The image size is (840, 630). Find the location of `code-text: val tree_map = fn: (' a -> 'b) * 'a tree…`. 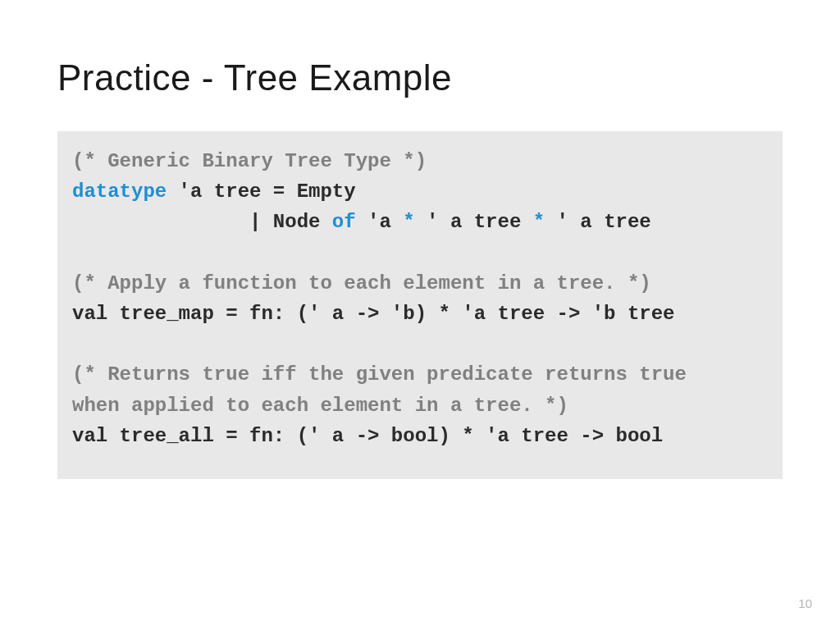

code-text: val tree_map = fn: (' a -> 'b) * 'a tree… is located at coordinates (374, 313).